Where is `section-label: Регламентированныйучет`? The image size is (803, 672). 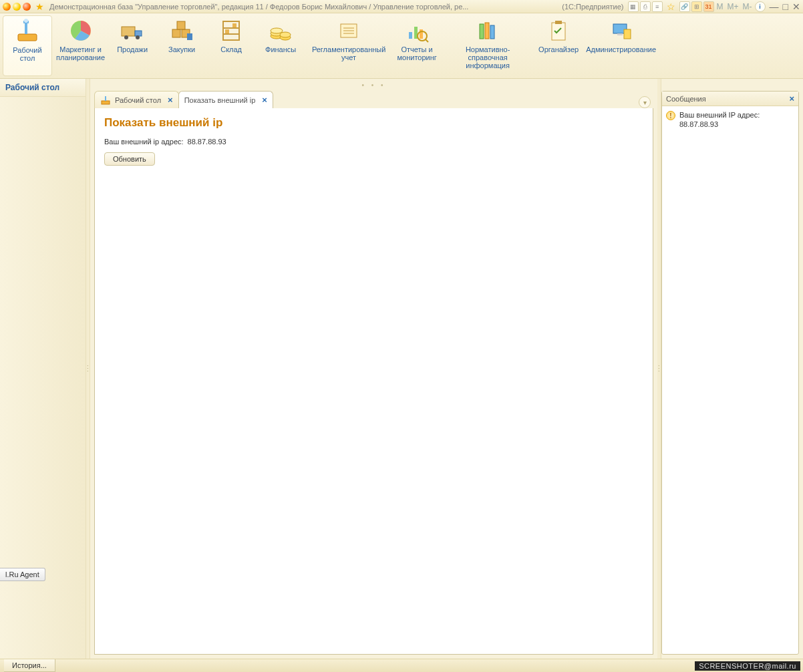 section-label: Регламентированныйучет is located at coordinates (349, 53).